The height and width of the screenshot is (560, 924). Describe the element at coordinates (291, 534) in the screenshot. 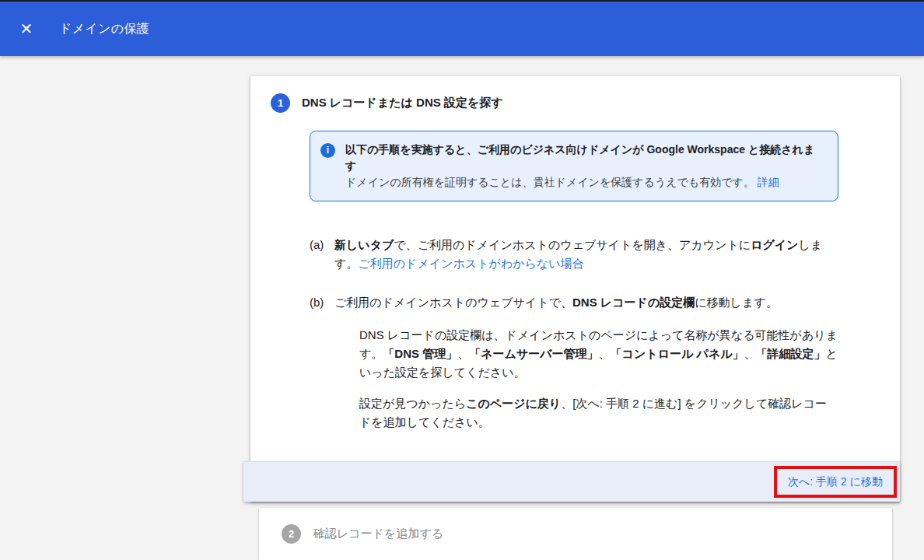

I see `step-2-number-badge: 2` at that location.